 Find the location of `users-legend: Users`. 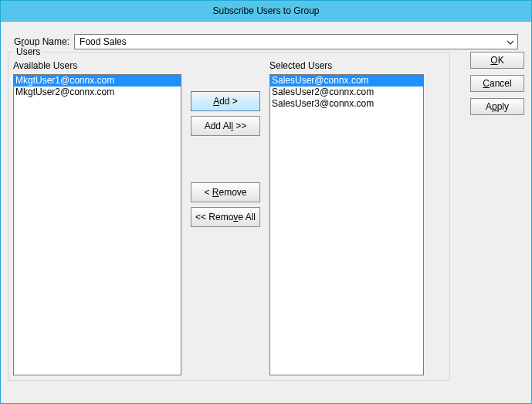

users-legend: Users is located at coordinates (28, 52).